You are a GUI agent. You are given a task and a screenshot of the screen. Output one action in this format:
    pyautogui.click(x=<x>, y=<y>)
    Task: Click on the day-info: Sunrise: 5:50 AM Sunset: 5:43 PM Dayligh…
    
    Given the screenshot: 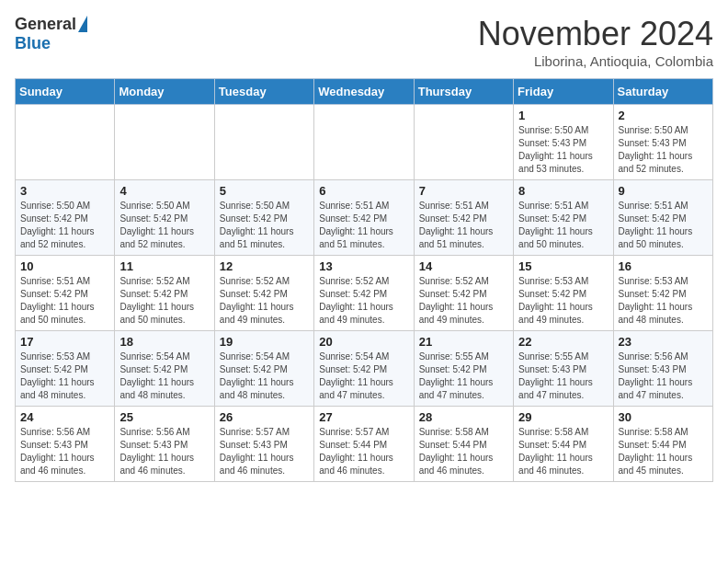 What is the action you would take?
    pyautogui.click(x=664, y=150)
    